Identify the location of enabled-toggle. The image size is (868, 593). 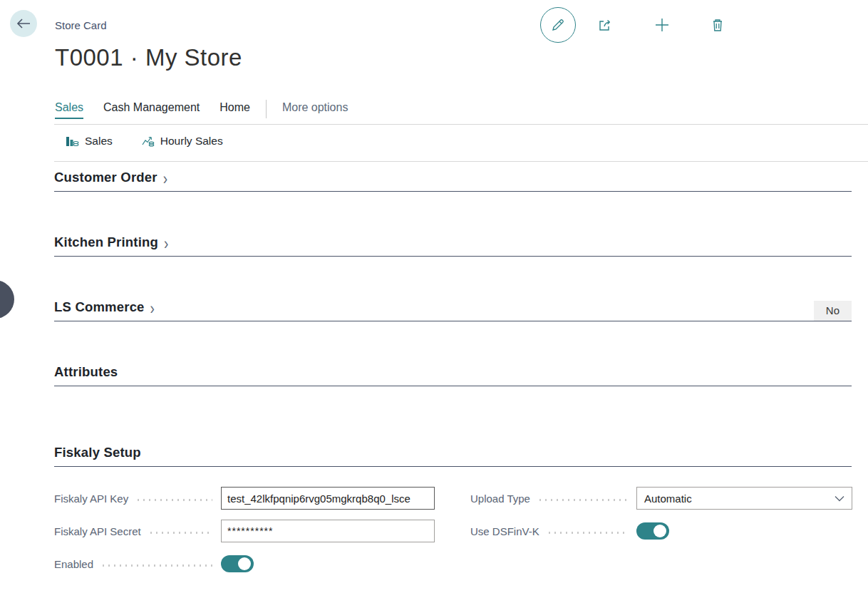
(237, 564).